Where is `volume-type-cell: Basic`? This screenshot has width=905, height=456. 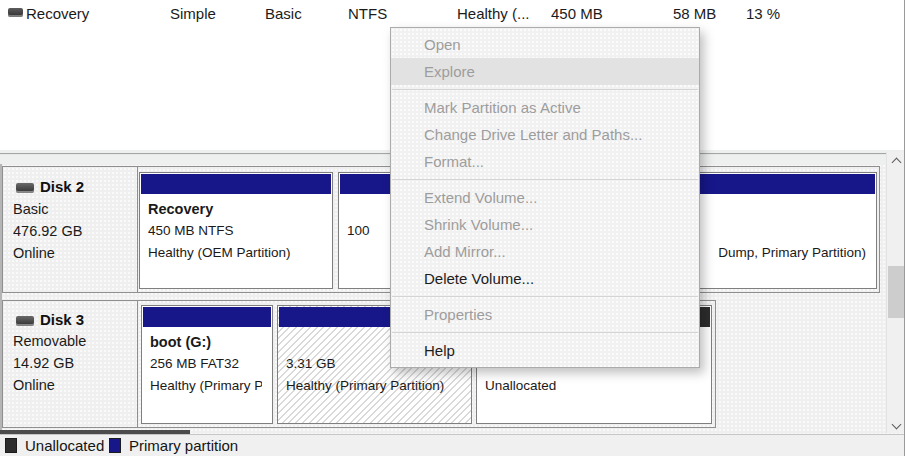 volume-type-cell: Basic is located at coordinates (284, 14).